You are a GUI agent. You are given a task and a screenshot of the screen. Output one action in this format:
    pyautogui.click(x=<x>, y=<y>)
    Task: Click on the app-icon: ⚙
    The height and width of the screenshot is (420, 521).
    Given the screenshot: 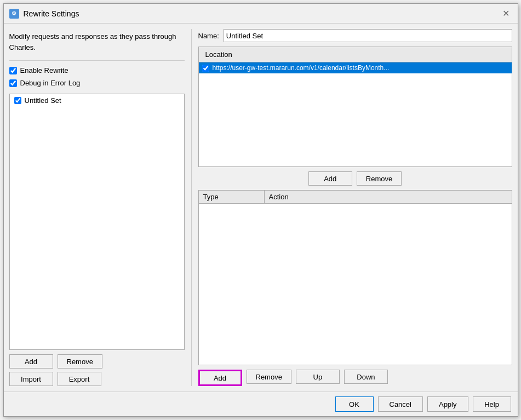 What is the action you would take?
    pyautogui.click(x=14, y=14)
    